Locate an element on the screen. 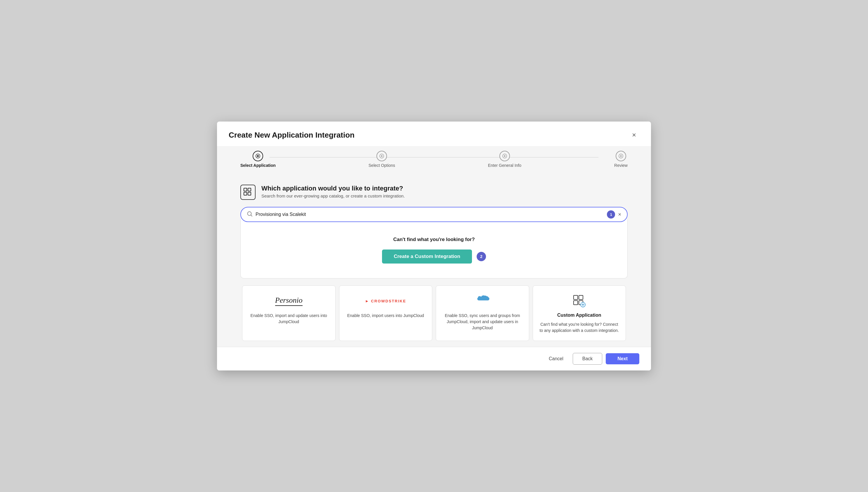 This screenshot has width=868, height=492. personio-logo: Personio is located at coordinates (289, 301).